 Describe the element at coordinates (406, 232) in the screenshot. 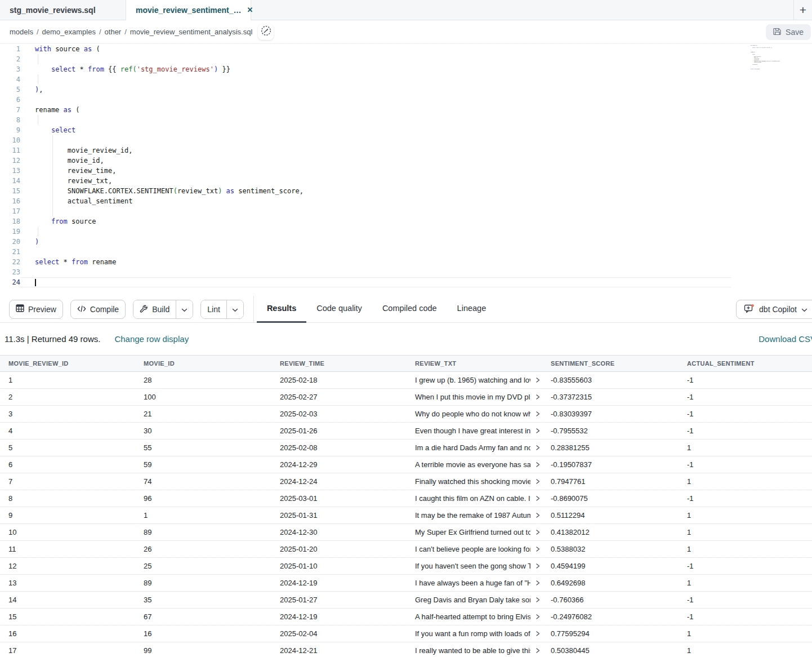

I see `code-line: 19` at that location.